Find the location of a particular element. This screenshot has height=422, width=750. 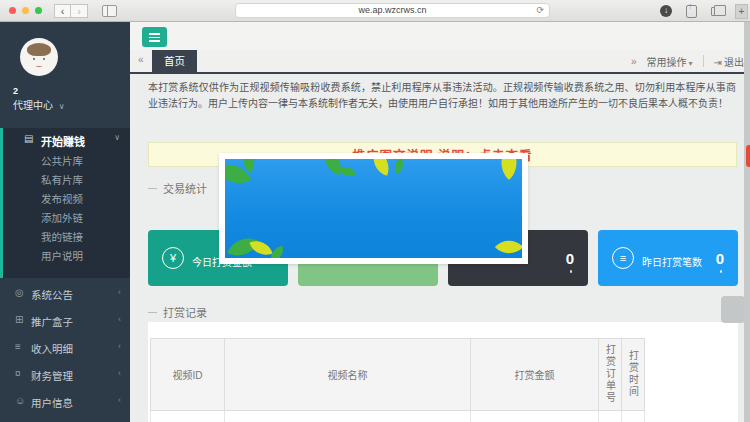

zoom-window-button is located at coordinates (38, 10).